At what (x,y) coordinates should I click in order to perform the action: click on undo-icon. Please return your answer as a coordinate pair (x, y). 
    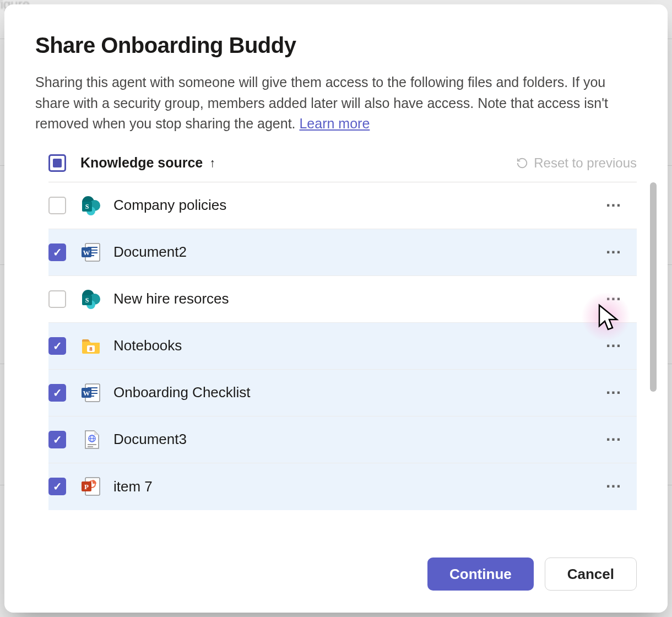
    Looking at the image, I should click on (522, 163).